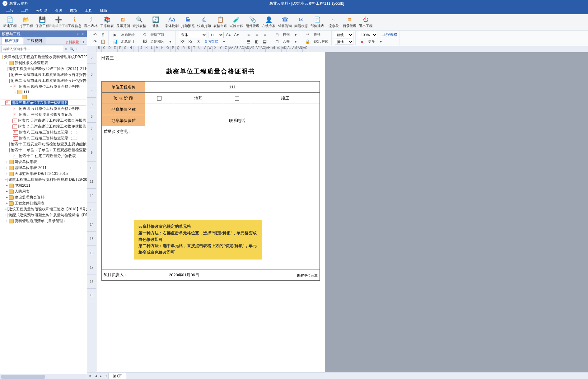 This screenshot has height=379, width=588. Describe the element at coordinates (170, 42) in the screenshot. I see `draw-pic-dropdown-icon: ▾` at that location.